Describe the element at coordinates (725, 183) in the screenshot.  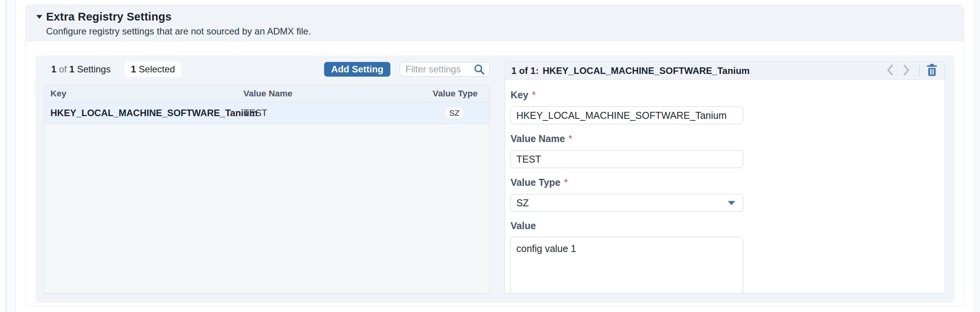
I see `value-type-field-label: Value Type *` at that location.